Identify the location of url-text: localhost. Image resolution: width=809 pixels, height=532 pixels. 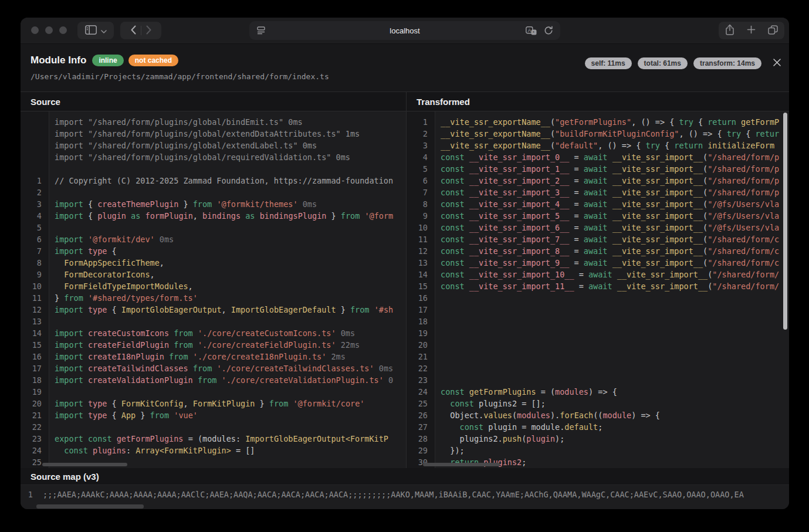
(405, 31).